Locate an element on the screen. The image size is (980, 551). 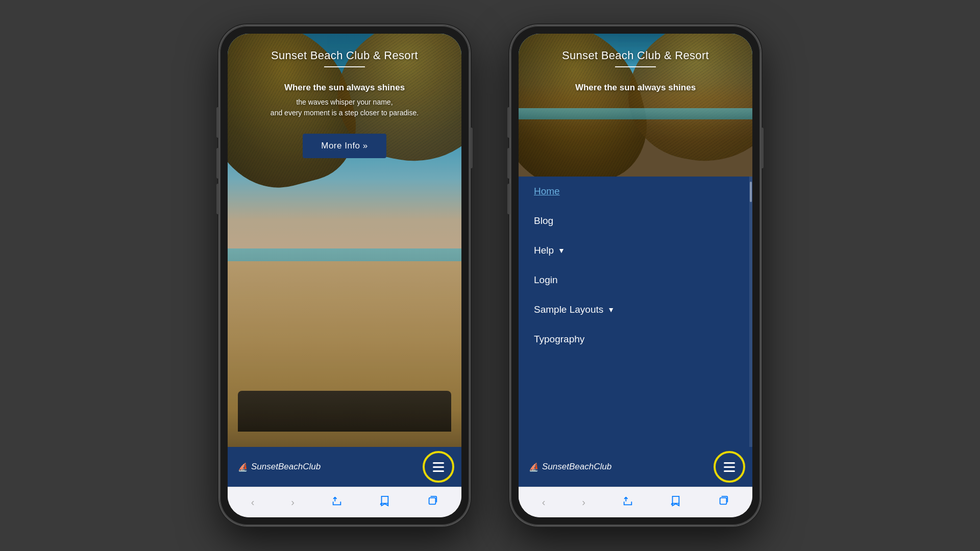
menu-item-home: Home is located at coordinates (635, 191).